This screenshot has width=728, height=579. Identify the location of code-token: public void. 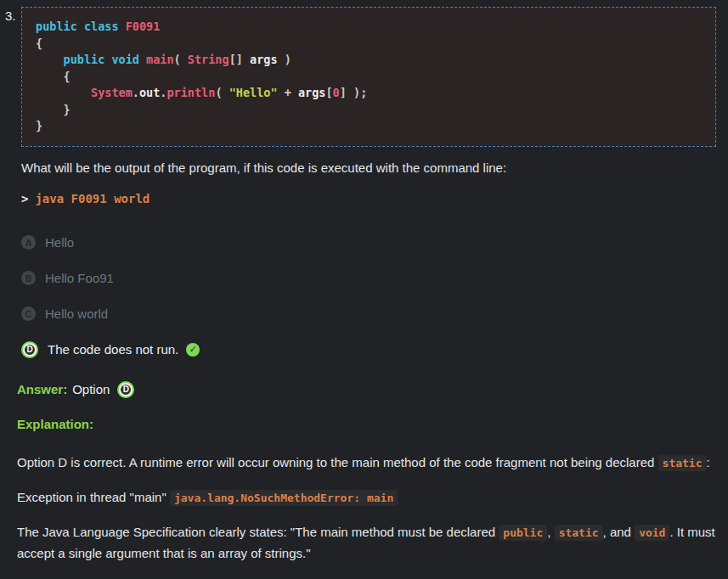
(105, 59).